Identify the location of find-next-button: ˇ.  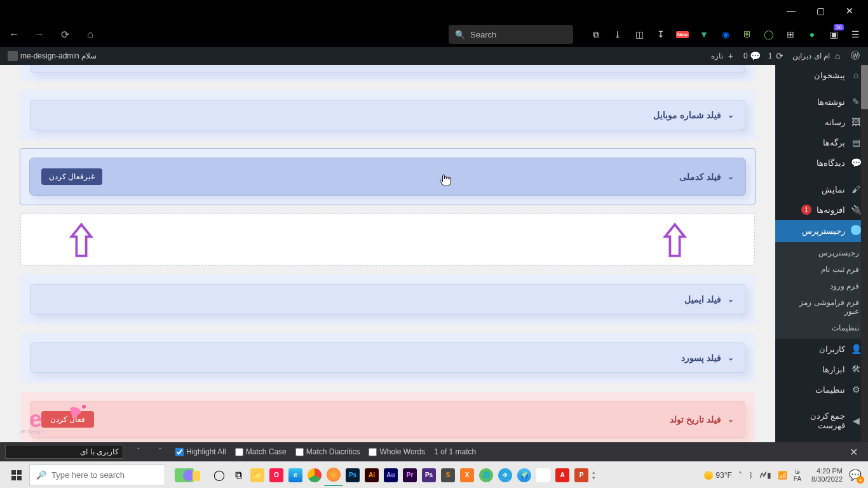
(160, 452).